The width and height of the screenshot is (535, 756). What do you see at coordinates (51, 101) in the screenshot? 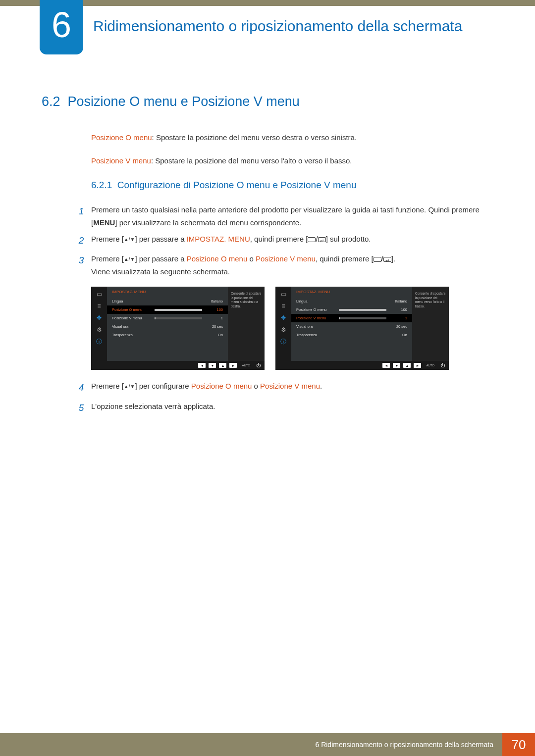
I see `section-number: 6.2` at bounding box center [51, 101].